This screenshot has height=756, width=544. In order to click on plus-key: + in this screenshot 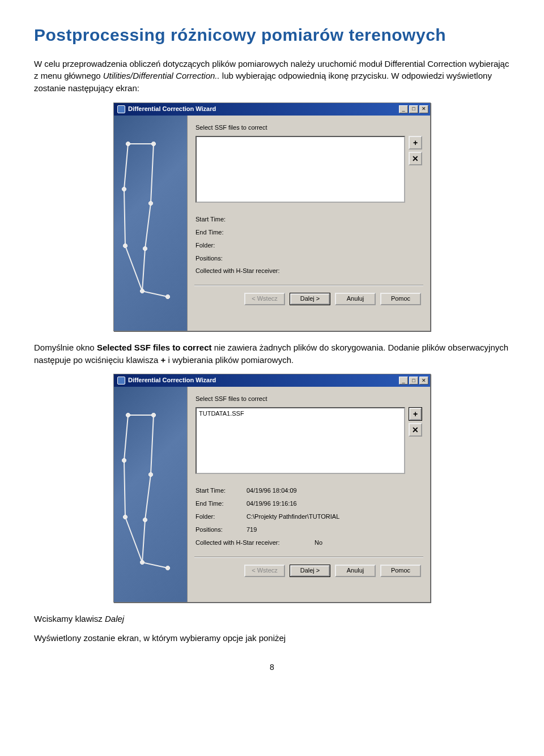, I will do `click(163, 360)`.